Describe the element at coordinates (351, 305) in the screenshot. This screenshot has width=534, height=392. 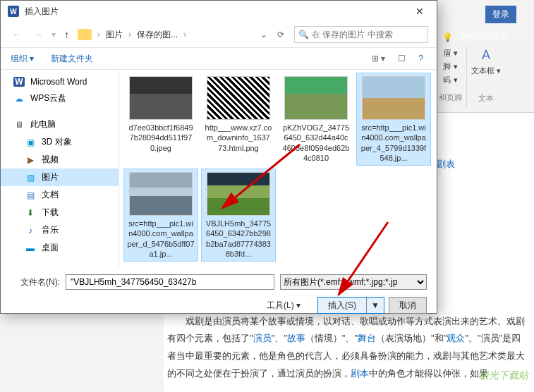
I see `insert-button: 插入(S) ▼` at that location.